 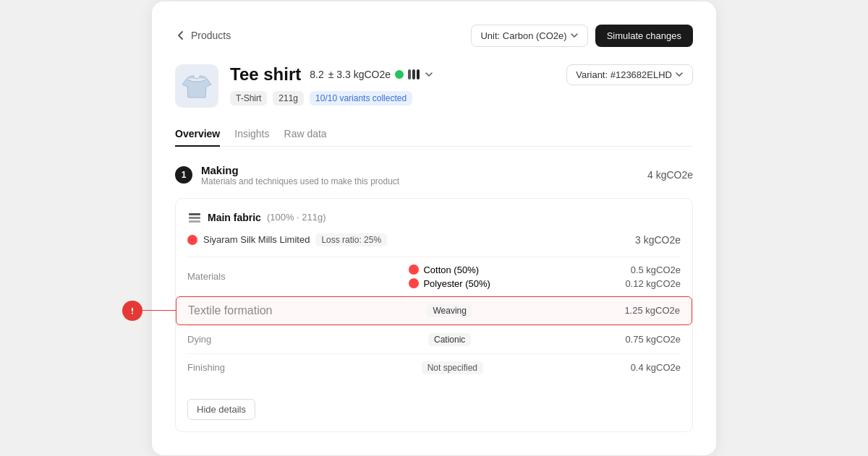 I want to click on layers-icon, so click(x=195, y=218).